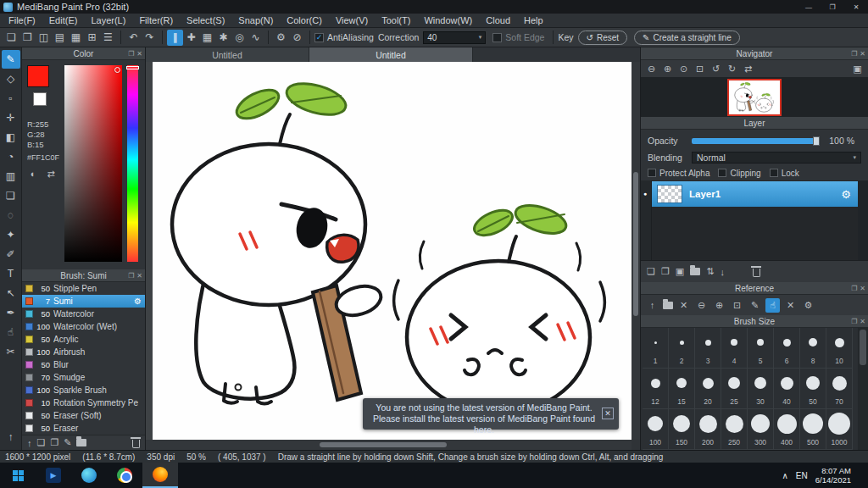 This screenshot has width=868, height=488. I want to click on brush-size-5: 5, so click(761, 348).